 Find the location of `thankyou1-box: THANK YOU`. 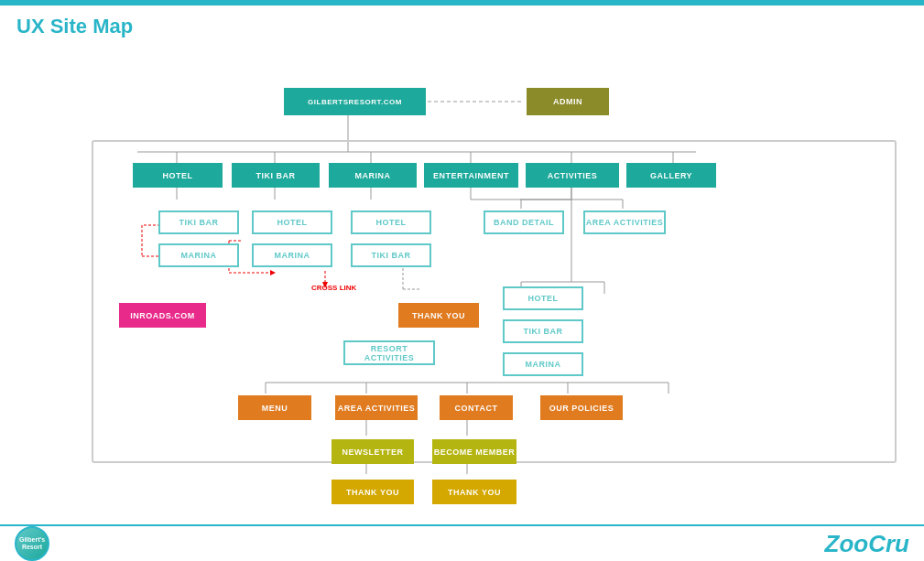

thankyou1-box: THANK YOU is located at coordinates (439, 315).